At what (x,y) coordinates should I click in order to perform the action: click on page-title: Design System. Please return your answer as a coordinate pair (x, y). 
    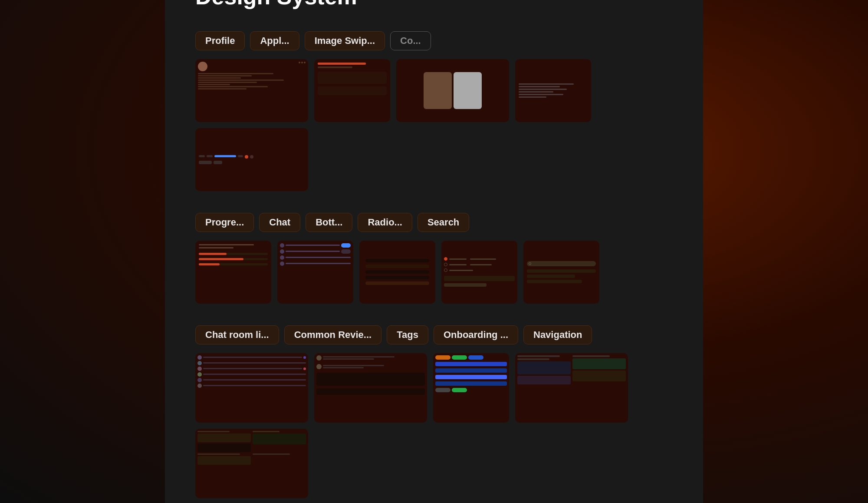
    Looking at the image, I should click on (434, 5).